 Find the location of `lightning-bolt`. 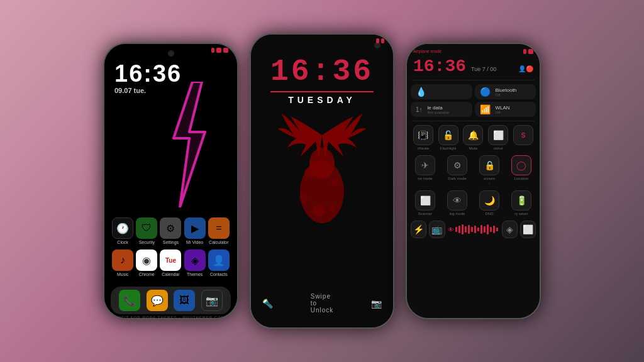

lightning-bolt is located at coordinates (186, 145).